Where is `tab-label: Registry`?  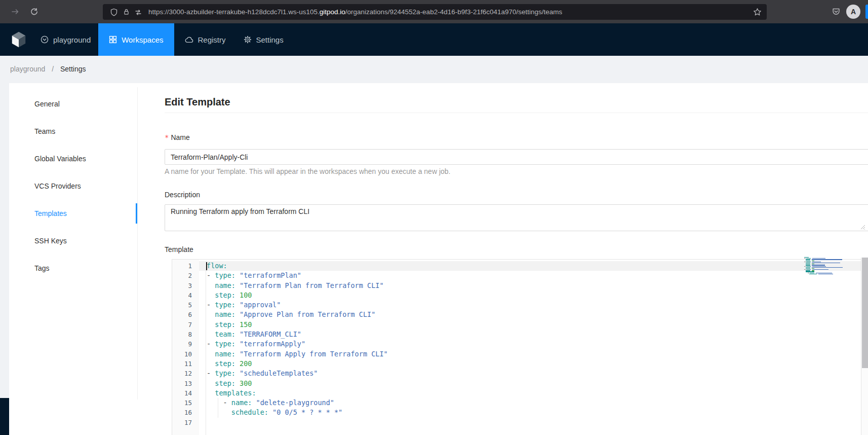 tab-label: Registry is located at coordinates (212, 40).